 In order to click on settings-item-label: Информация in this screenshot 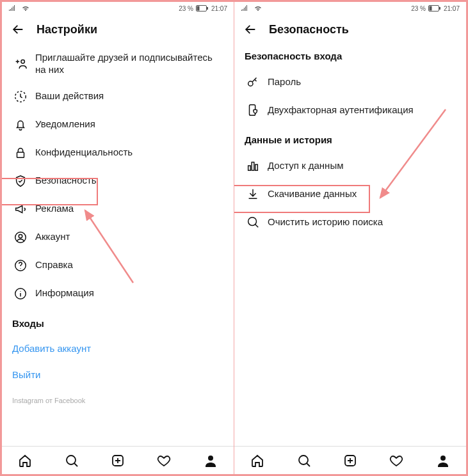, I will do `click(65, 293)`.